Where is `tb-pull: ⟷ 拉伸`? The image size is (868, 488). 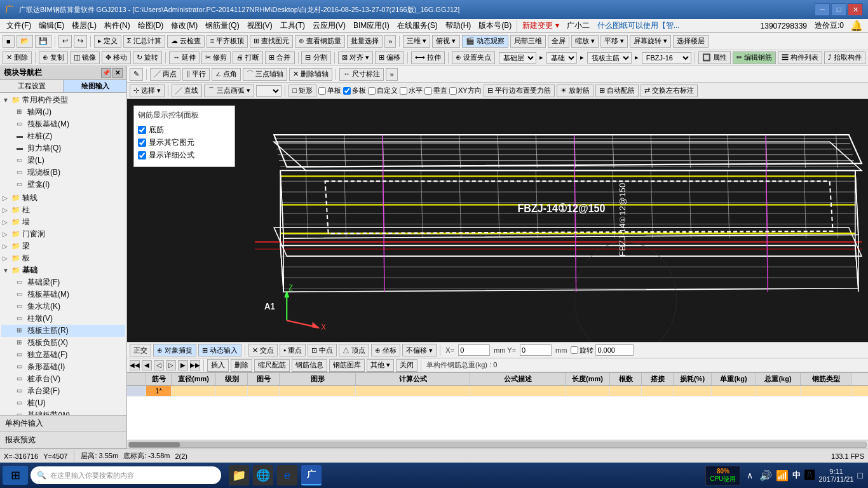 tb-pull: ⟷ 拉伸 is located at coordinates (428, 58).